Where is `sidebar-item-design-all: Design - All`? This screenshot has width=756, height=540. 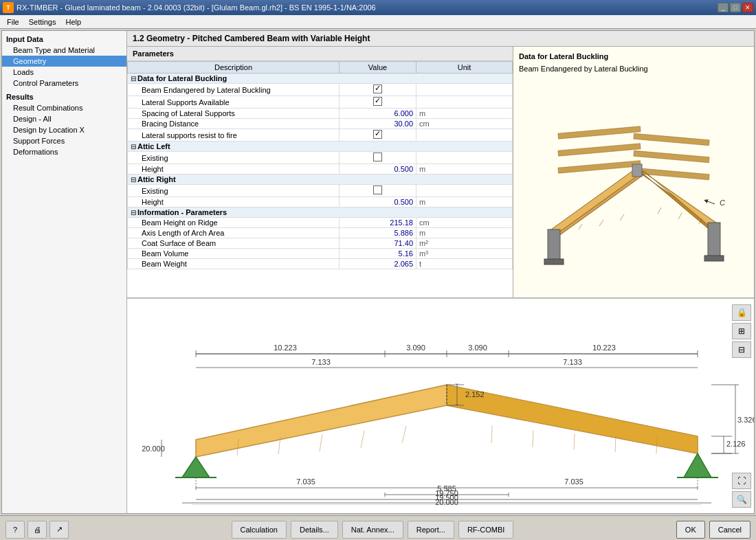
sidebar-item-design-all: Design - All is located at coordinates (65, 119).